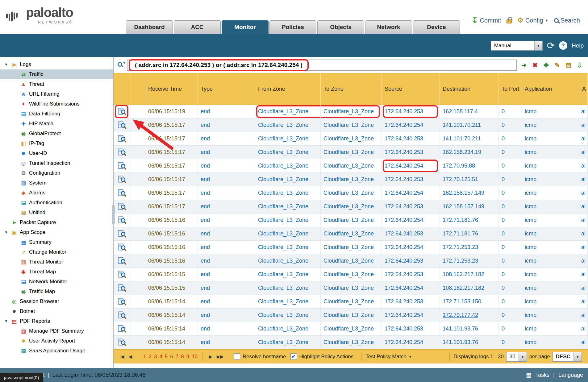 The width and height of the screenshot is (588, 382). Describe the element at coordinates (57, 94) in the screenshot. I see `sidebar-item-url-filtering: ⊕URL Filtering` at that location.